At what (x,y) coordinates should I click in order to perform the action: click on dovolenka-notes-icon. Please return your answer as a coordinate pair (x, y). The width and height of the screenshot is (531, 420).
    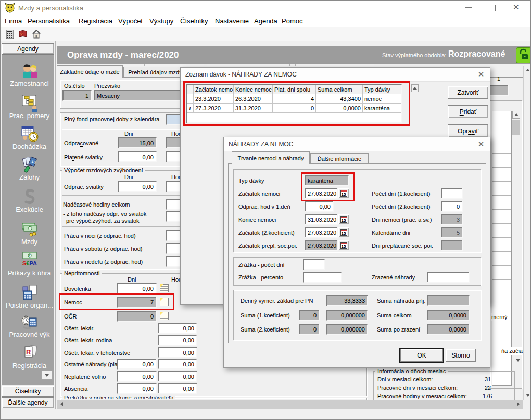
    Looking at the image, I should click on (165, 288).